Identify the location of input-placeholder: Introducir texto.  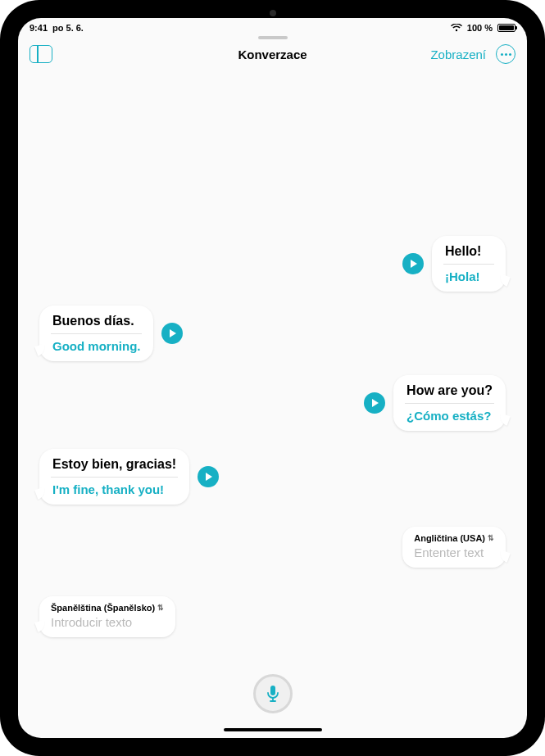
(107, 622).